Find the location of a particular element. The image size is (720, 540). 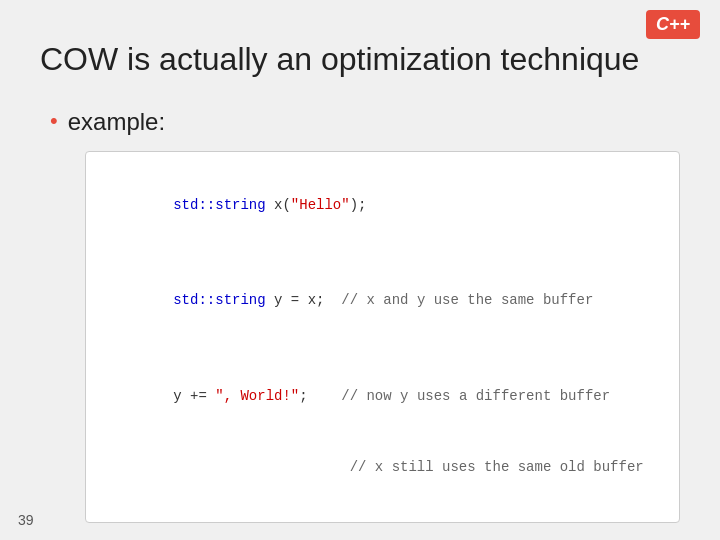

code-keyword-1: std::string is located at coordinates (219, 205).